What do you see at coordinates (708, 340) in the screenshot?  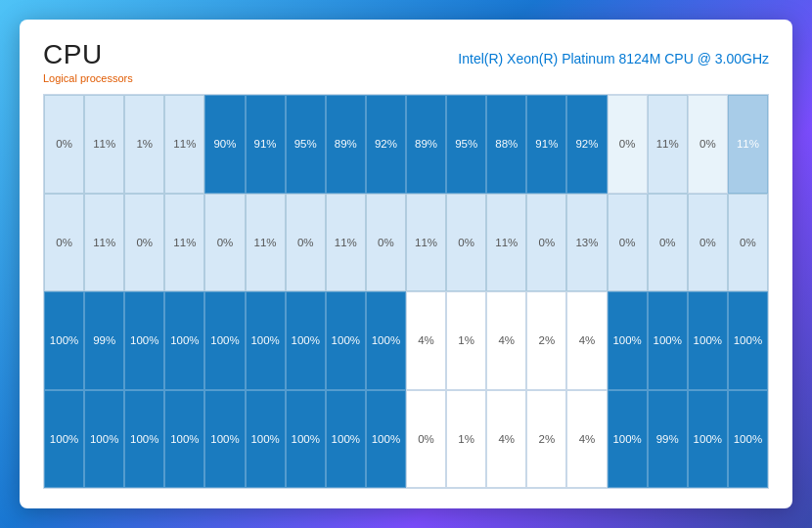 I see `cell-2-16: 100%` at bounding box center [708, 340].